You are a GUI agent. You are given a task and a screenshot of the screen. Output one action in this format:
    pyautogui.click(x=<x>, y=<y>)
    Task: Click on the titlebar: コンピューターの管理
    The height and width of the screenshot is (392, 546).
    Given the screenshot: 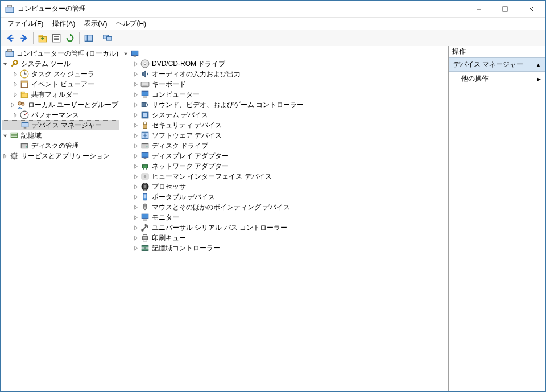 What is the action you would take?
    pyautogui.click(x=273, y=9)
    